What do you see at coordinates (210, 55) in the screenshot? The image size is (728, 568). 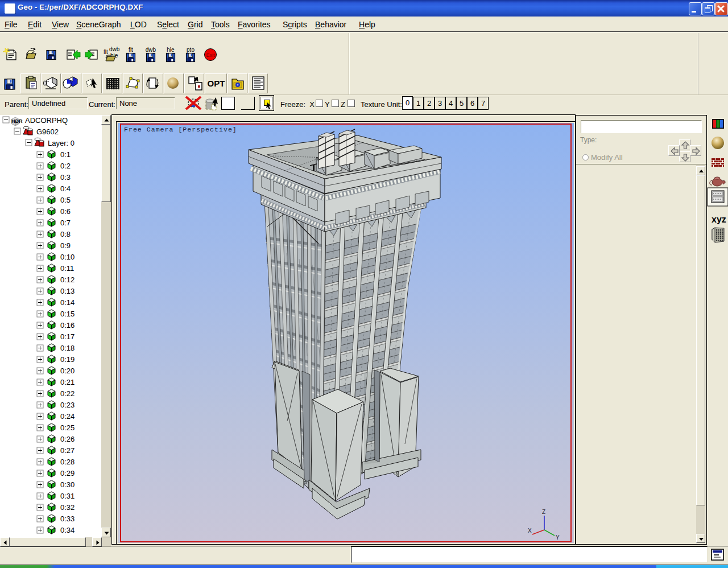 I see `svg-text: Exit` at bounding box center [210, 55].